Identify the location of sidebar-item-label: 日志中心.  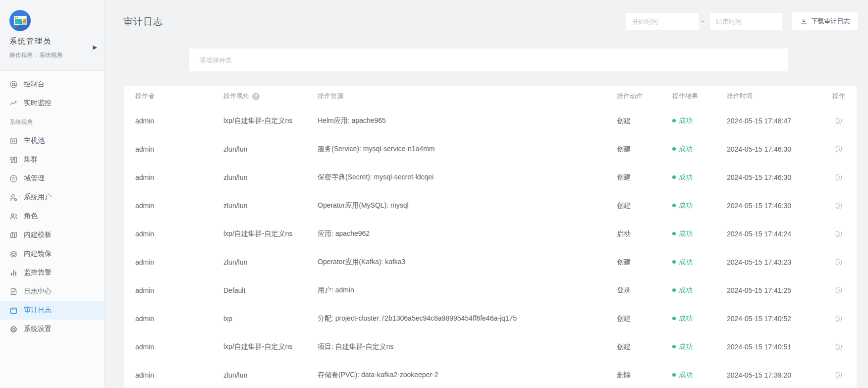
(38, 291).